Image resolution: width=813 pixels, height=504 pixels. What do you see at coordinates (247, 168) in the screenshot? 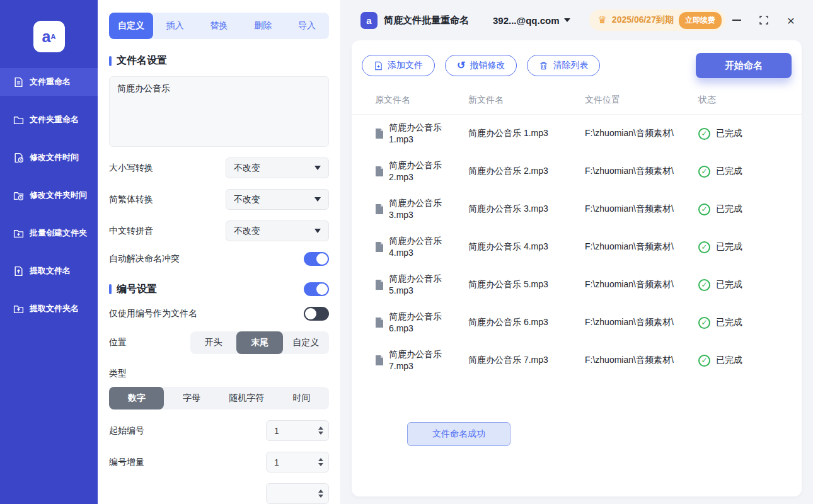
I see `dropdown-value: 不改变` at bounding box center [247, 168].